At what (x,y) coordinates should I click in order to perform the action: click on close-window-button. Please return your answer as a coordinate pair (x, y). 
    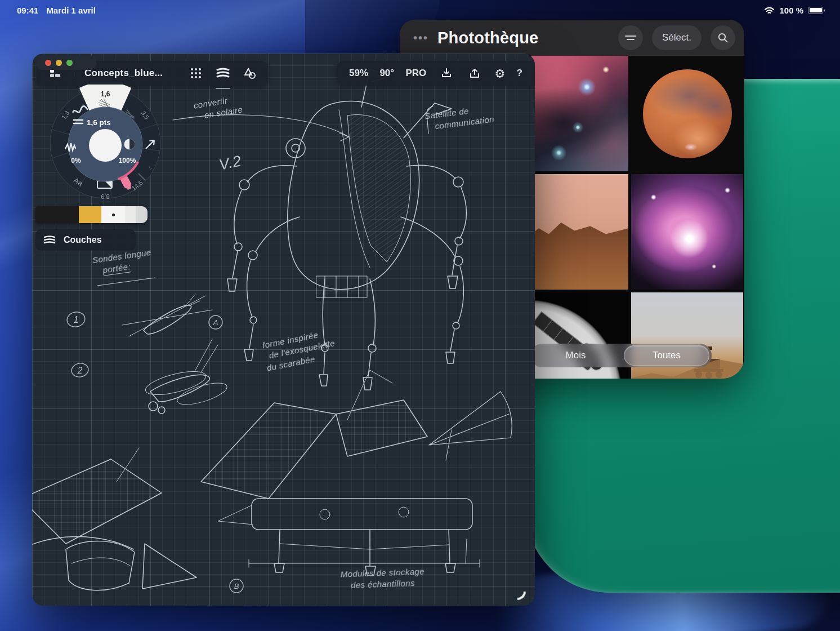
    Looking at the image, I should click on (48, 63).